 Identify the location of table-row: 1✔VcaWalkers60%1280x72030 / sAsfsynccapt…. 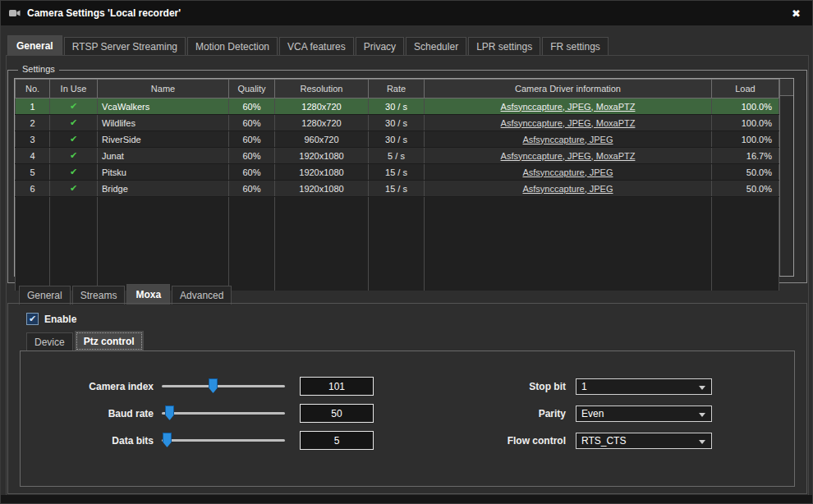
(397, 107).